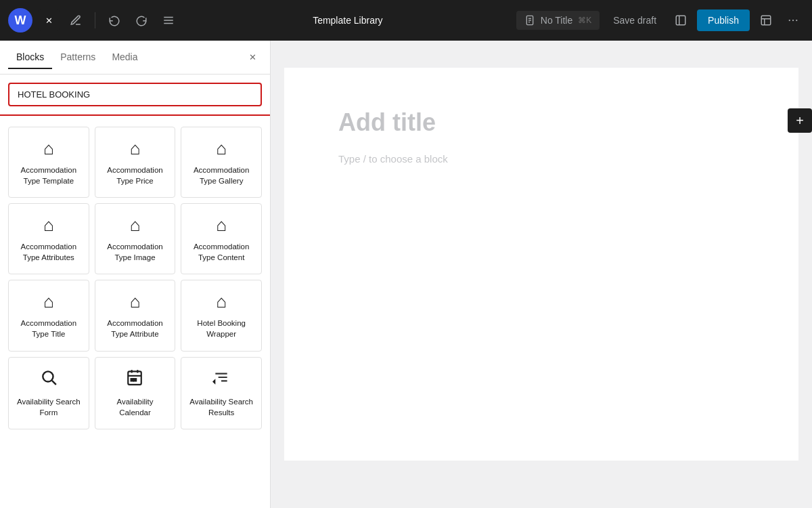  What do you see at coordinates (135, 379) in the screenshot?
I see `availability-calendar-icon` at bounding box center [135, 379].